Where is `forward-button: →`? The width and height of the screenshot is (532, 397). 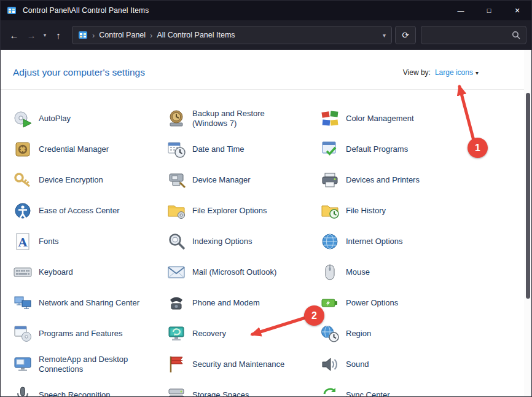 forward-button: → is located at coordinates (31, 35).